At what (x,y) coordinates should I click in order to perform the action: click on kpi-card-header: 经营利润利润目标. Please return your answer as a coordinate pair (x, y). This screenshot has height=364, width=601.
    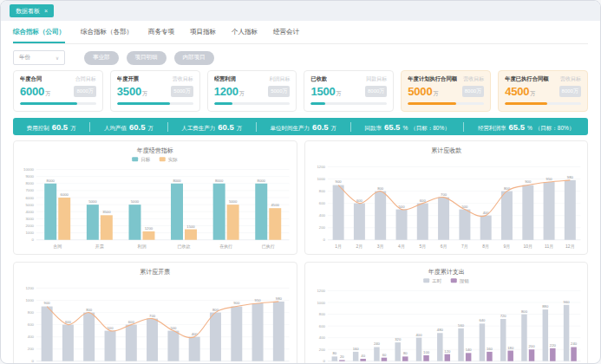
    Looking at the image, I should click on (252, 80).